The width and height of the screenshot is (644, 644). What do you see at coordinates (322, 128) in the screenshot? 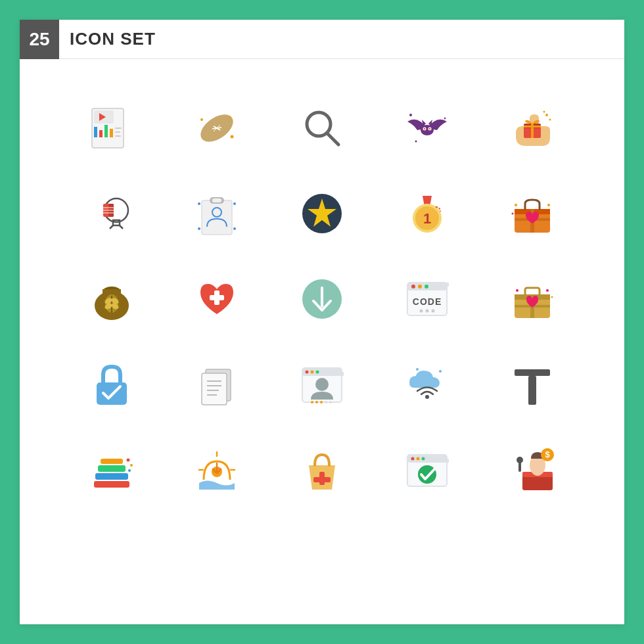
I see `icon-search` at bounding box center [322, 128].